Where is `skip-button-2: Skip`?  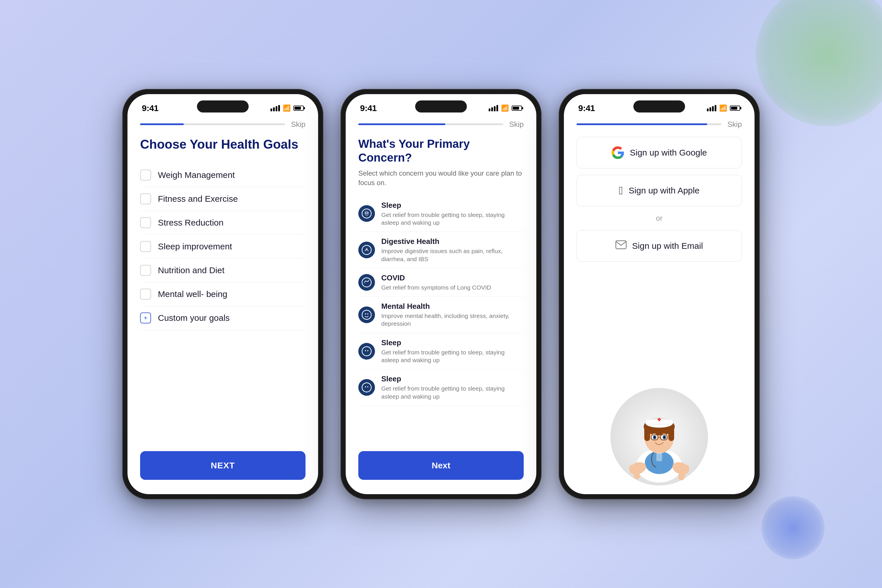
skip-button-2: Skip is located at coordinates (516, 124).